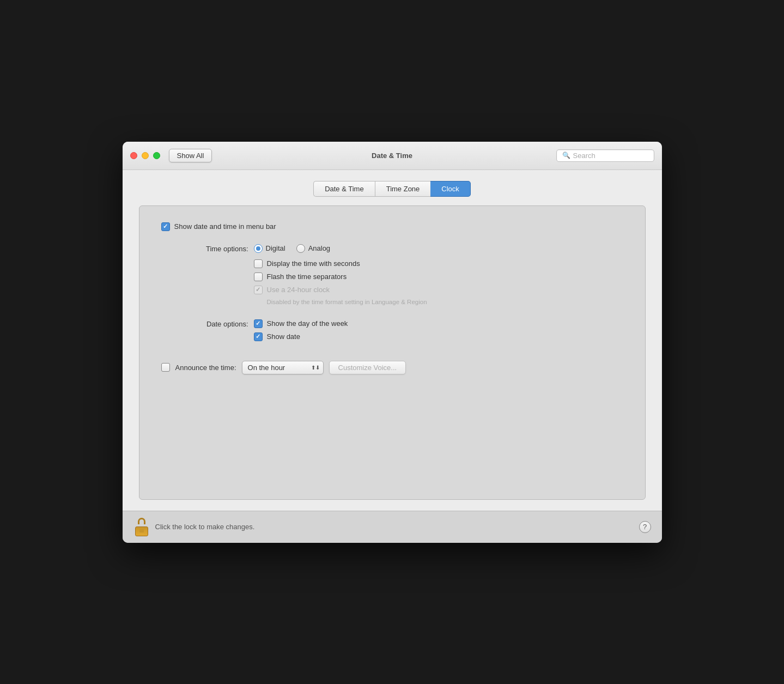  Describe the element at coordinates (611, 156) in the screenshot. I see `search-input` at that location.